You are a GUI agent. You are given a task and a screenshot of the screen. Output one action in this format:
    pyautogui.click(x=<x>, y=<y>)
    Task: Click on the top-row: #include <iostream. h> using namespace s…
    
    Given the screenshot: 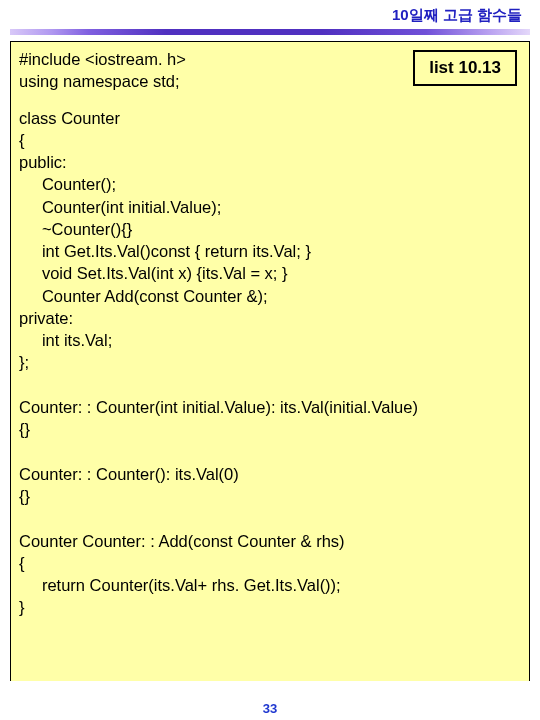 What is the action you would take?
    pyautogui.click(x=270, y=70)
    